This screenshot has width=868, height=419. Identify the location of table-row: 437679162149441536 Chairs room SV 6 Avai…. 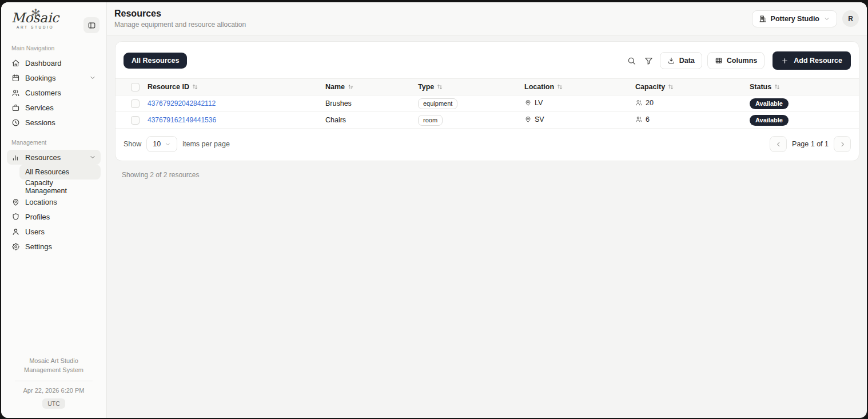
(487, 120).